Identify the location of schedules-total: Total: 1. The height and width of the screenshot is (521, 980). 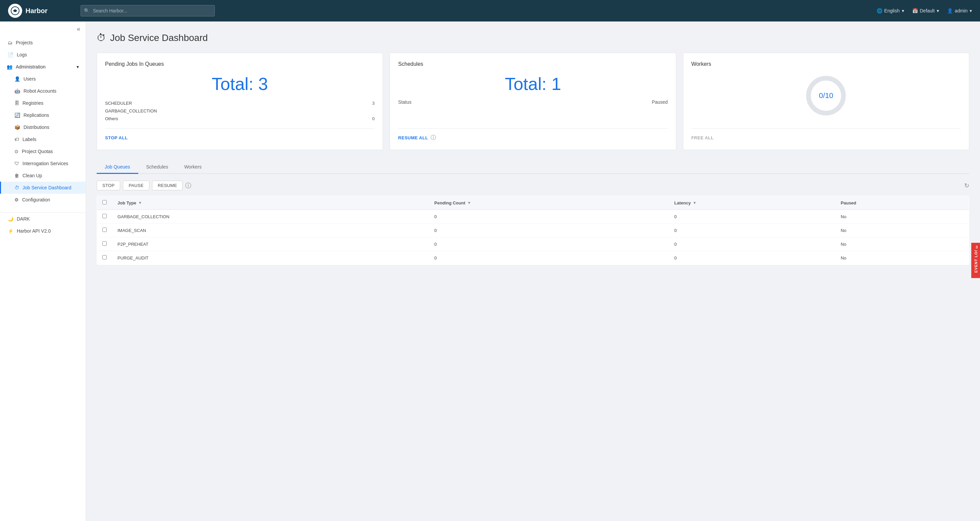
(533, 84).